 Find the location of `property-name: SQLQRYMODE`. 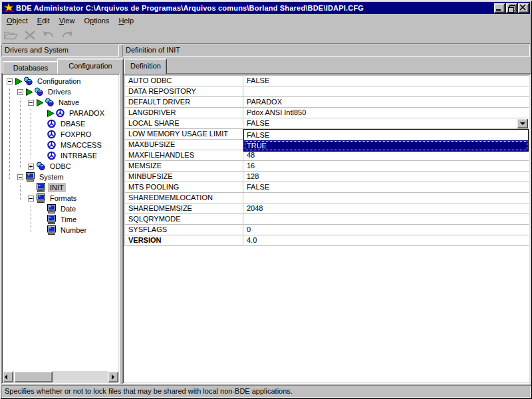

property-name: SQLQRYMODE is located at coordinates (184, 219).